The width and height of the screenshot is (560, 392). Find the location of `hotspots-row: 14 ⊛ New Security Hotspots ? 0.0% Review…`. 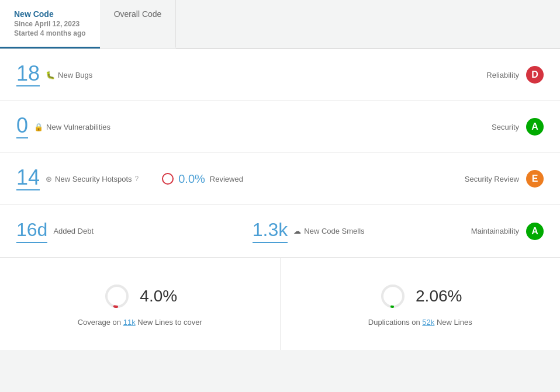

hotspots-row: 14 ⊛ New Security Hotspots ? 0.0% Review… is located at coordinates (280, 179).